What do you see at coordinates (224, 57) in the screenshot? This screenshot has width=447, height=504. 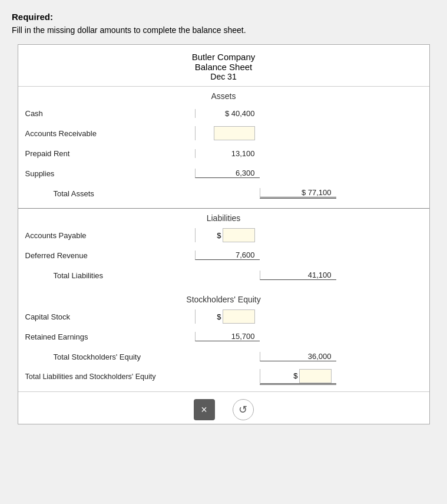 I see `company-name: Butler Company` at bounding box center [224, 57].